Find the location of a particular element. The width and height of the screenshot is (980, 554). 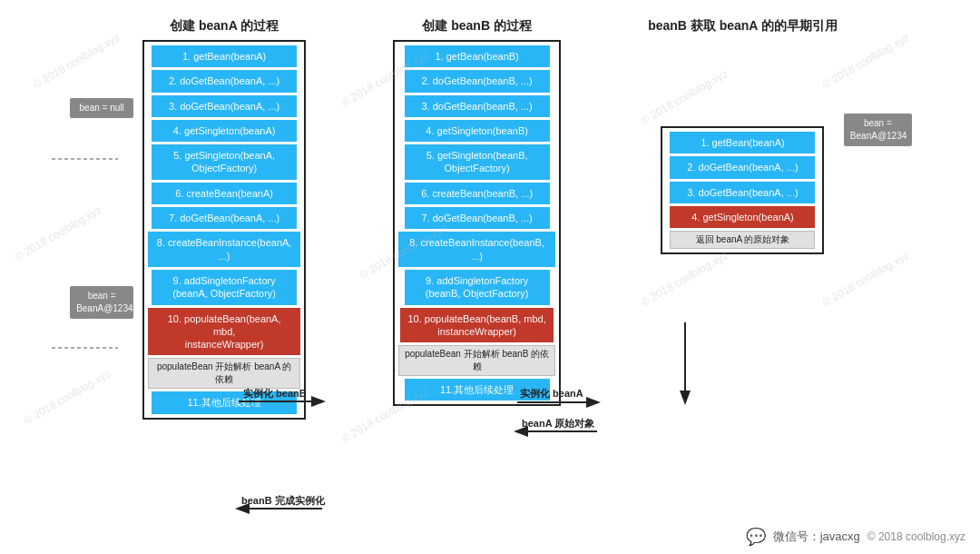

step-a-1: 1. getBean(beanA) is located at coordinates (224, 56).